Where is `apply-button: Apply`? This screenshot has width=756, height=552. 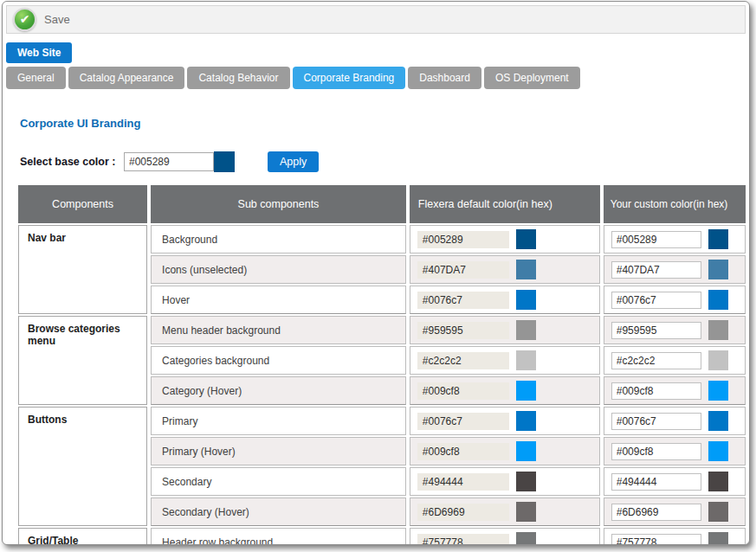
apply-button: Apply is located at coordinates (293, 162).